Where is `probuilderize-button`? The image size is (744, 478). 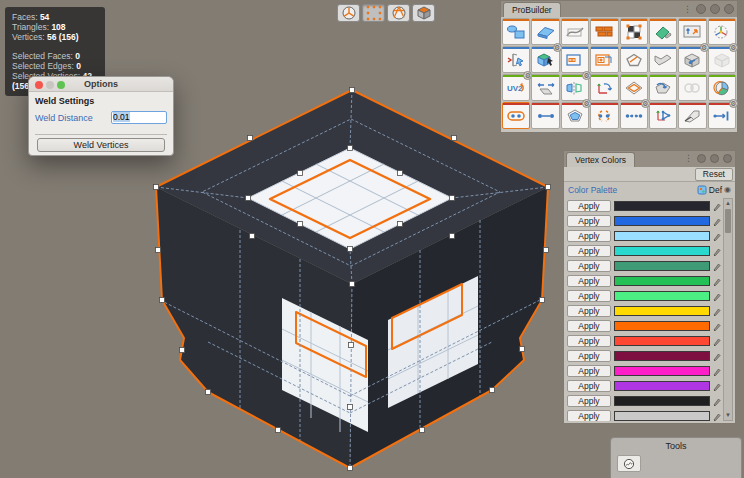
probuilderize-button is located at coordinates (722, 88).